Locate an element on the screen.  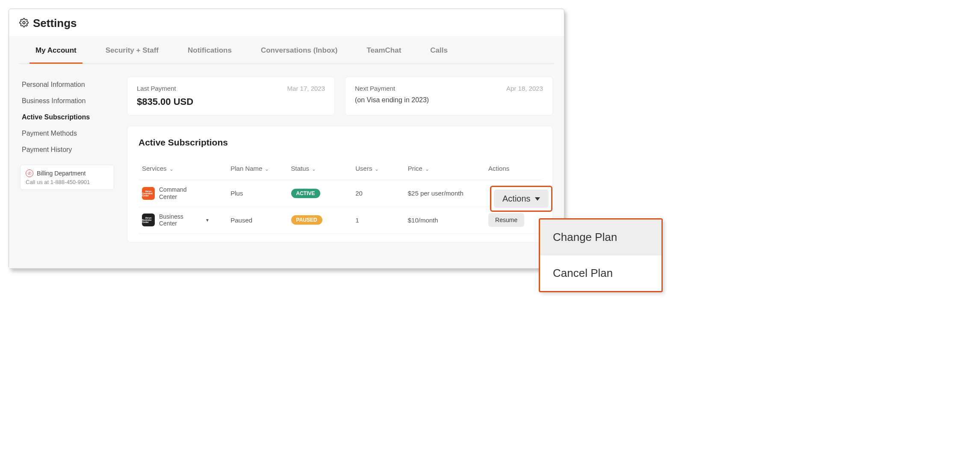
service-cell: thryv Command Center Command Center is located at coordinates (183, 193).